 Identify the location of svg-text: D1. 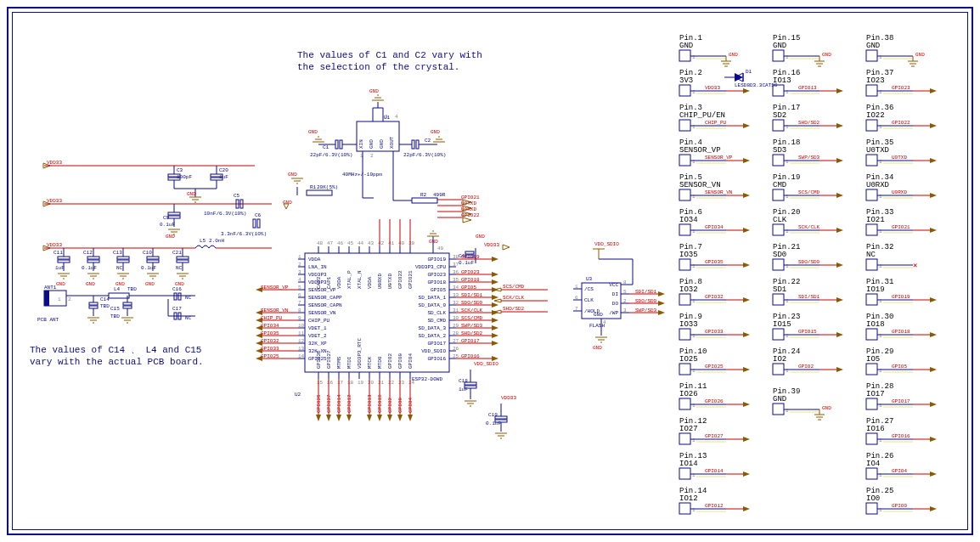
(749, 71).